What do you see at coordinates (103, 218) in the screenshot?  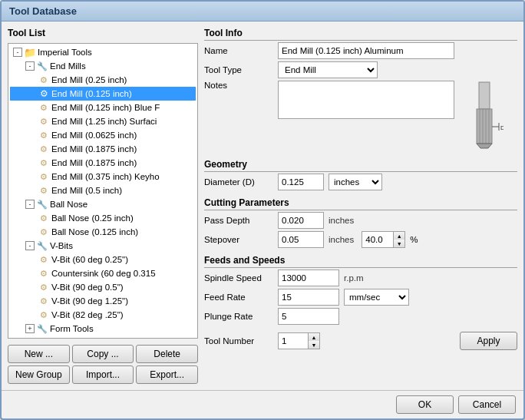 I see `tree-bn1: ⚙ Ball Nose (0.25 inch)` at bounding box center [103, 218].